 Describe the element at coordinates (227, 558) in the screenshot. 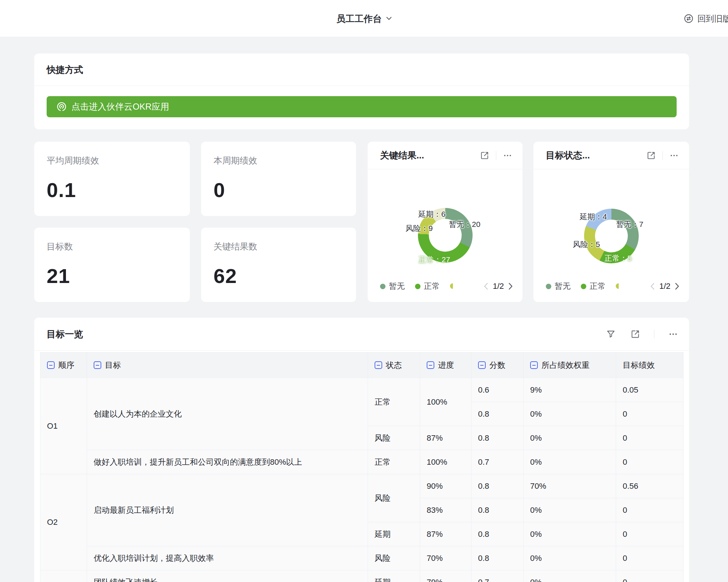

I see `cell-objective: 优化入职培训计划，提高入职效率` at that location.